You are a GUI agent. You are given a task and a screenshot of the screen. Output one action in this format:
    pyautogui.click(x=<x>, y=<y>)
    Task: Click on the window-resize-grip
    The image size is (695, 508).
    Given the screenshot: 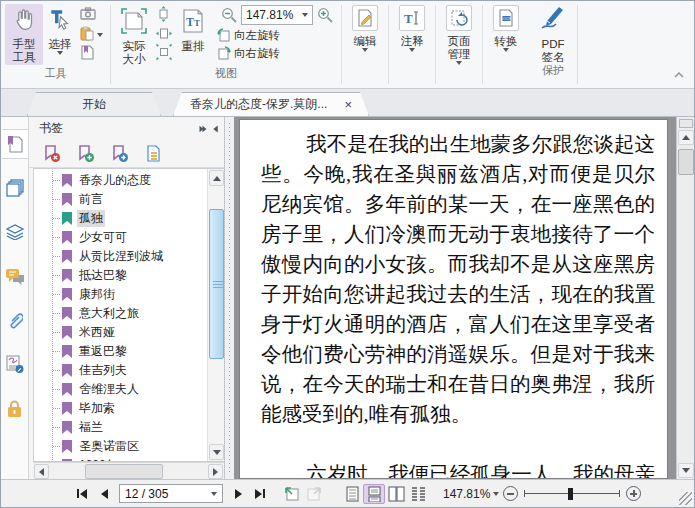 What is the action you would take?
    pyautogui.click(x=686, y=498)
    